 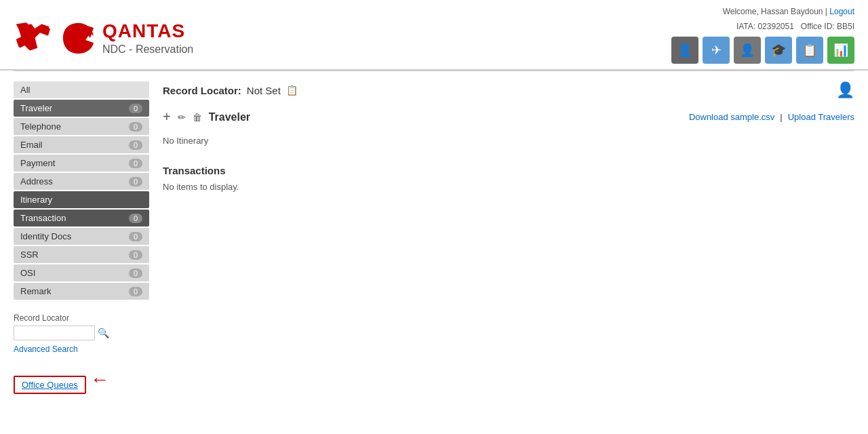 What do you see at coordinates (136, 255) in the screenshot?
I see `ssr-badge: 0` at bounding box center [136, 255].